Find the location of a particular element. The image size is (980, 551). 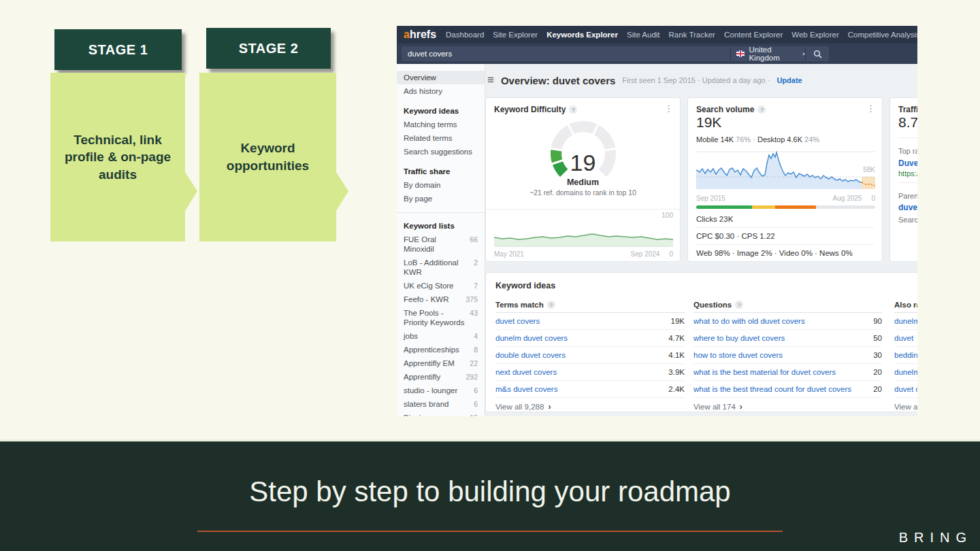

questions-header: Questions? is located at coordinates (788, 305).